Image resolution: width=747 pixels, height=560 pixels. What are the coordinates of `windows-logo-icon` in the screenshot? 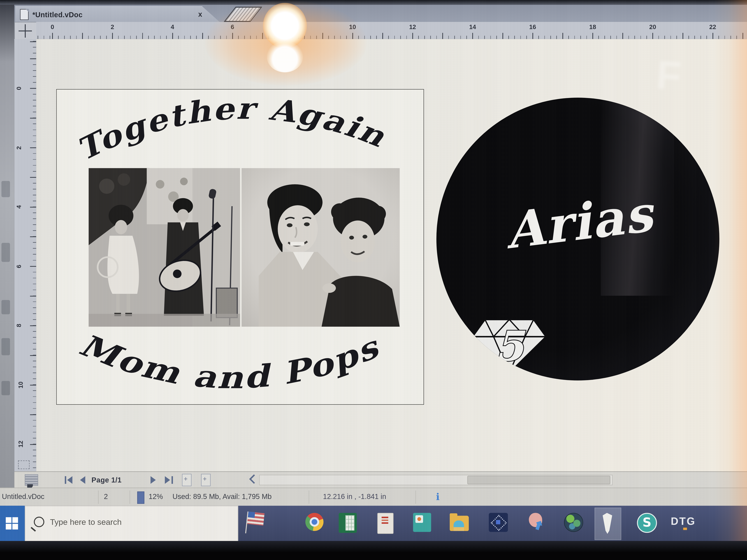 It's located at (12, 523).